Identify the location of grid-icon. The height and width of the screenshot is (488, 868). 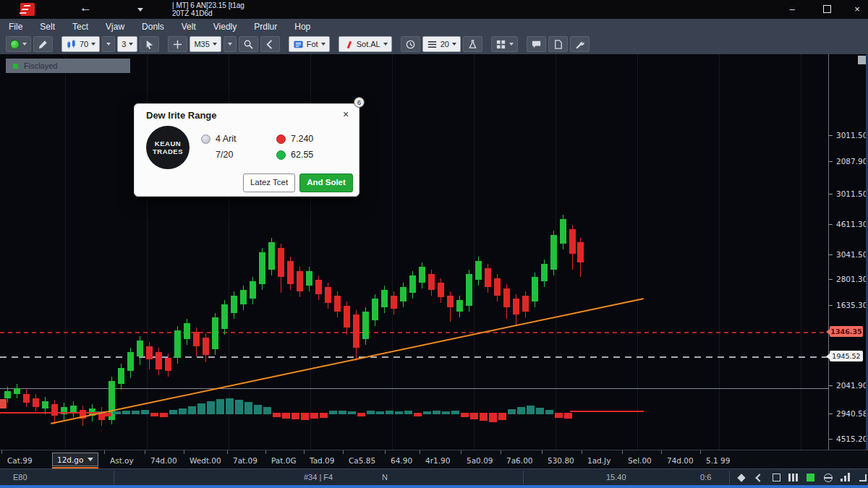
(501, 45).